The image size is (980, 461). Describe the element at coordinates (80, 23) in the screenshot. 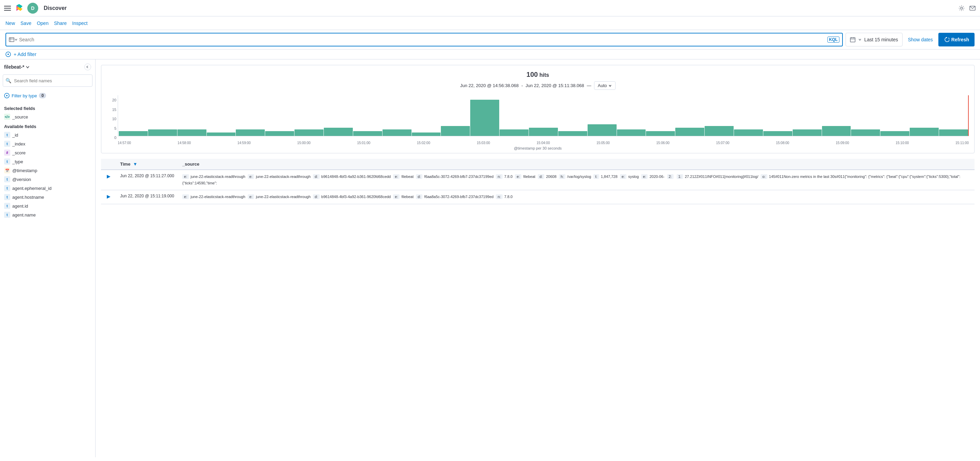

I see `inspect-button: Inspect` at that location.